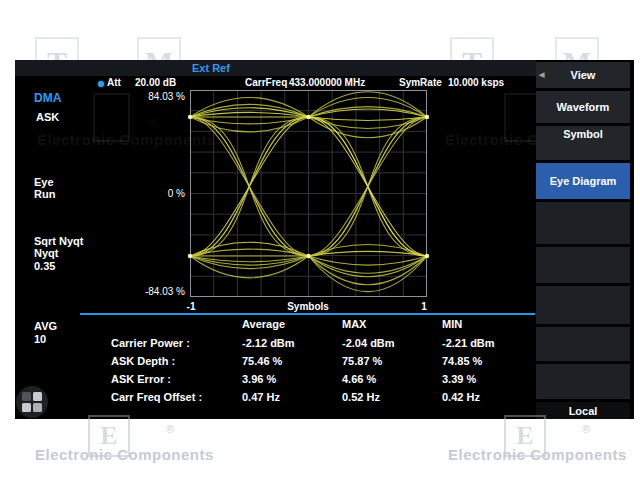 This screenshot has width=640, height=480. I want to click on modulation-label: ASK, so click(48, 117).